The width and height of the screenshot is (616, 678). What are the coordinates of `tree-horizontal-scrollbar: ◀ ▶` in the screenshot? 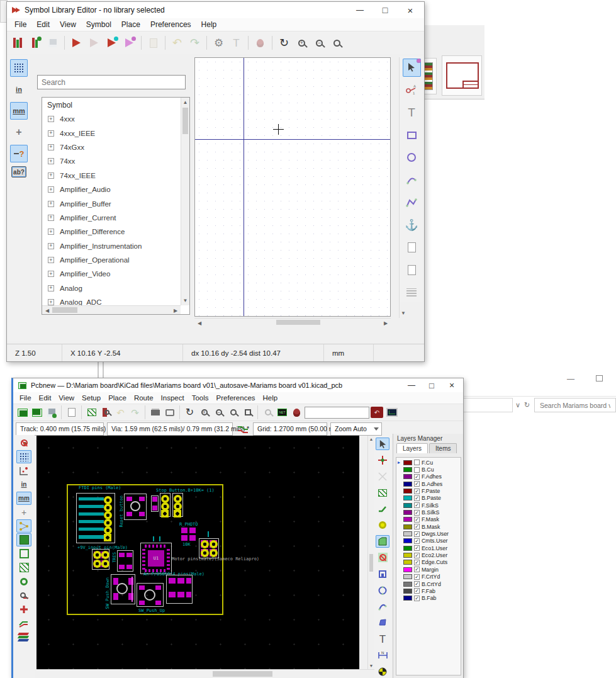 It's located at (111, 310).